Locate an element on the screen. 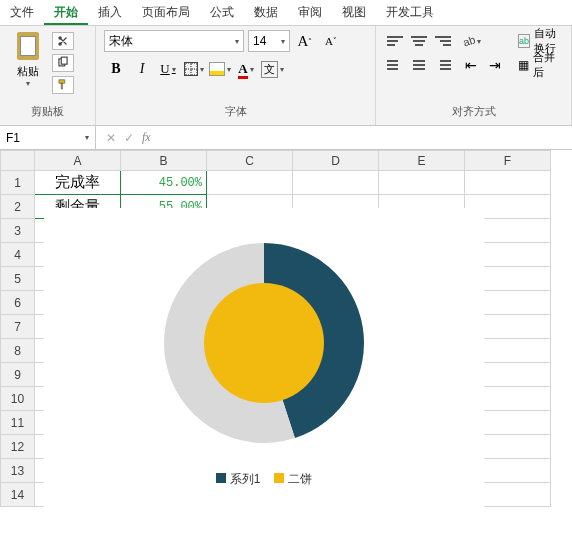  menu-view: 视图 is located at coordinates (354, 12).